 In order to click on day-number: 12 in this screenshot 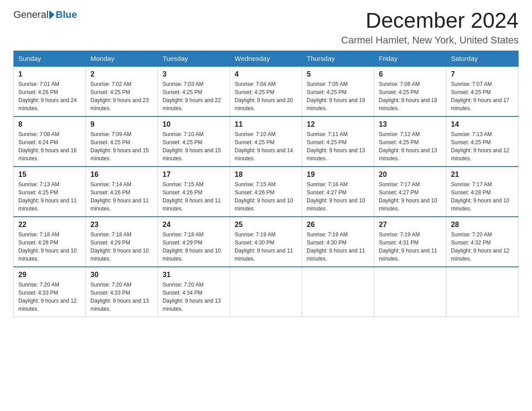, I will do `click(338, 124)`.